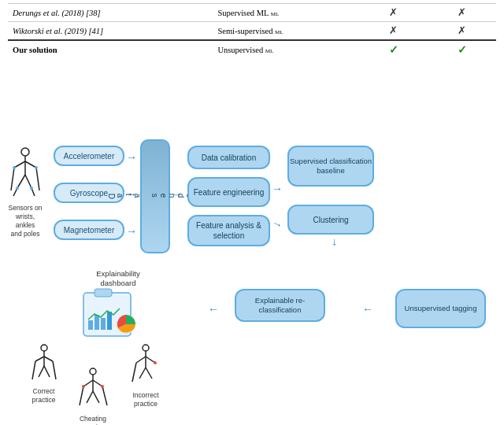 The width and height of the screenshot is (504, 425). I want to click on incorrect-practice-label: Incorrect practice, so click(146, 400).